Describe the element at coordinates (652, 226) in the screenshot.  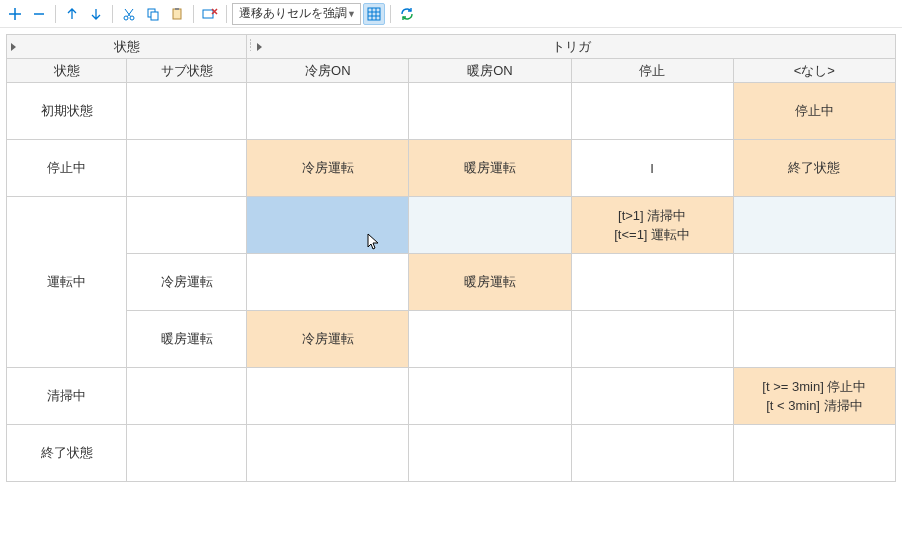
I see `transition-cell: [t>1] 清掃中 [t<=1] 運転中` at that location.